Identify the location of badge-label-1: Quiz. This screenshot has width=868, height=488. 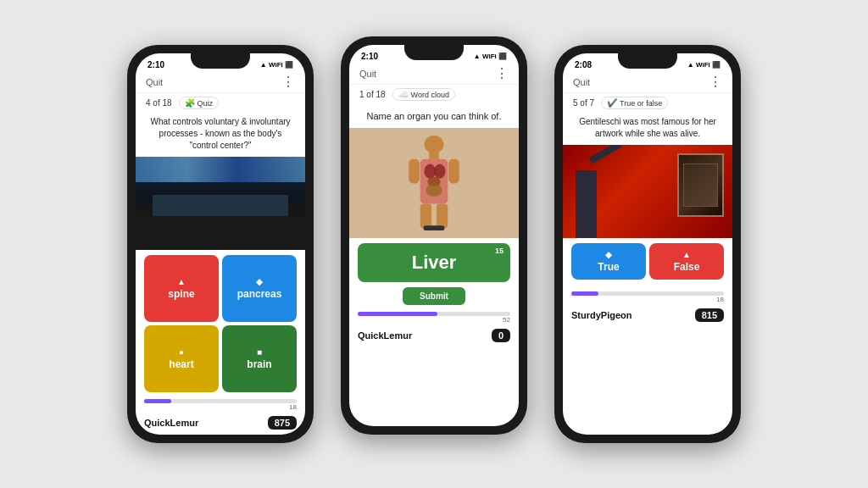
(205, 103).